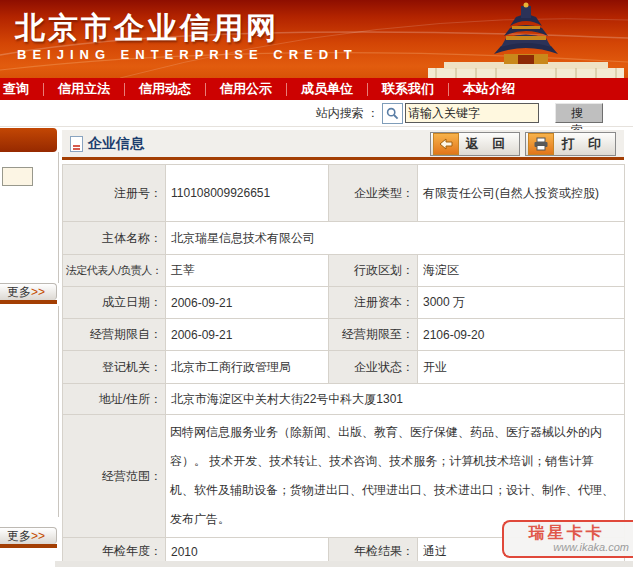 The image size is (633, 567). I want to click on authority-value: 北京市工商行政管理局, so click(248, 368).